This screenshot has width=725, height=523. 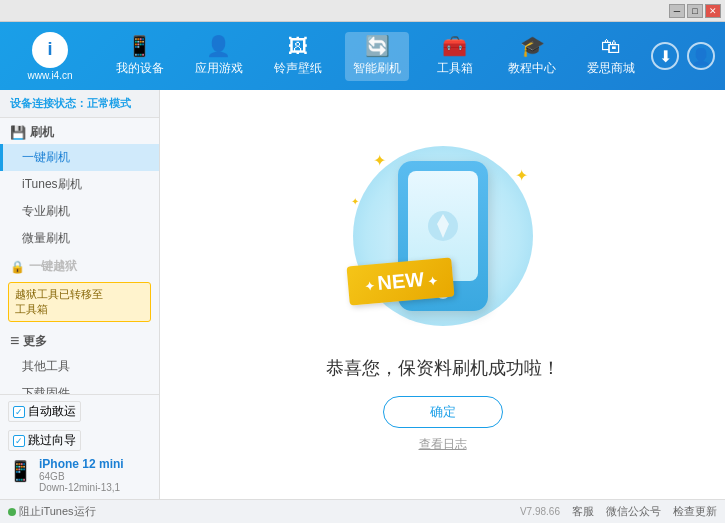 What do you see at coordinates (362, 11) in the screenshot?
I see `title-bar: ─ □ ✕` at bounding box center [362, 11].